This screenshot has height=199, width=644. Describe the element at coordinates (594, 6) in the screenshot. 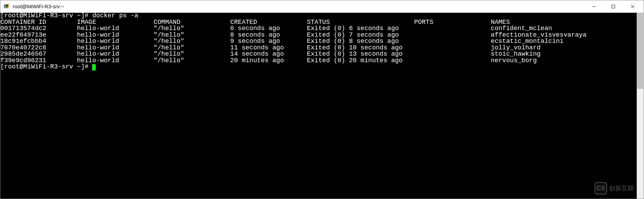

I see `minimize-button` at that location.